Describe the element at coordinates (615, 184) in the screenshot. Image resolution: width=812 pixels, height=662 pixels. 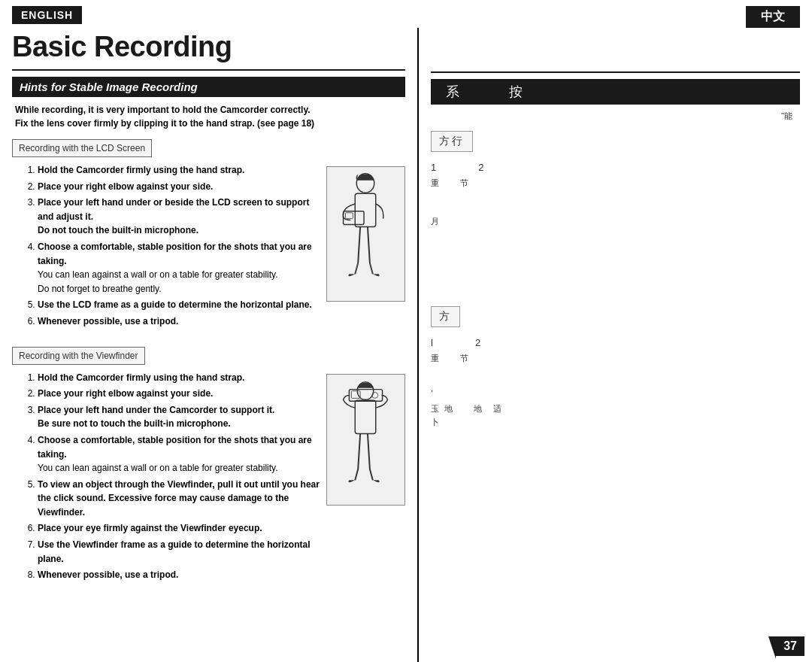
I see `zh-lcd-line1: 重 节` at that location.